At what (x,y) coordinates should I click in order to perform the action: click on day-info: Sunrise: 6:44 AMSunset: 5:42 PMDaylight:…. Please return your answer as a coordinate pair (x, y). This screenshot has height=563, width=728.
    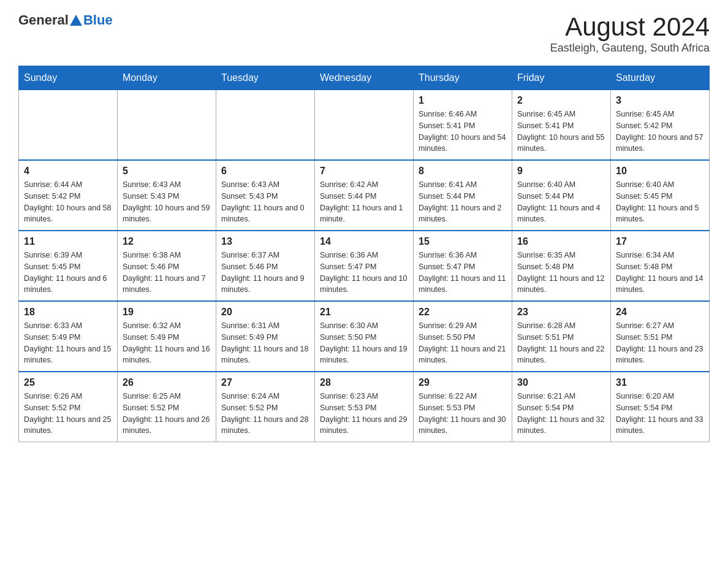
    Looking at the image, I should click on (68, 202).